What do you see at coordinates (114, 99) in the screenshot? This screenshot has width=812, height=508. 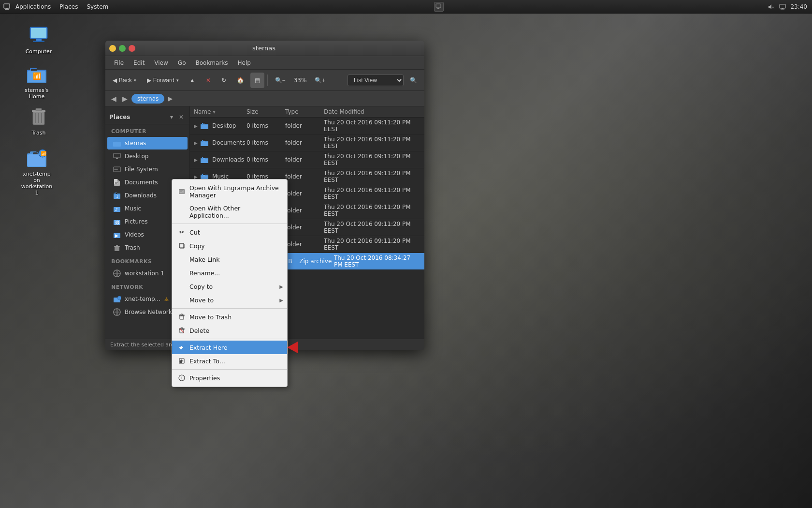 I see `location-back-button: ◀` at bounding box center [114, 99].